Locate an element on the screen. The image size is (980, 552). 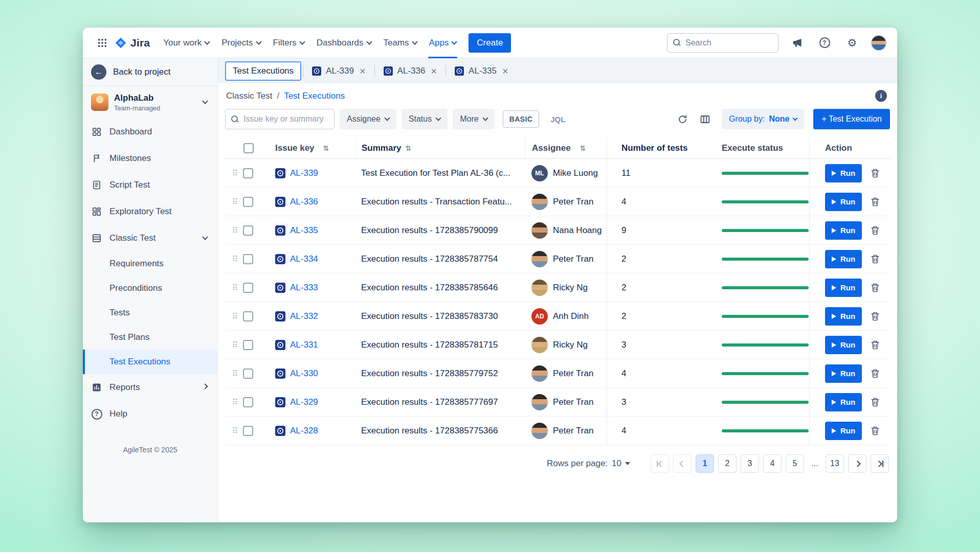
table-row: ⠿ AL-339 Test Execution for Test Plan AL… is located at coordinates (558, 173).